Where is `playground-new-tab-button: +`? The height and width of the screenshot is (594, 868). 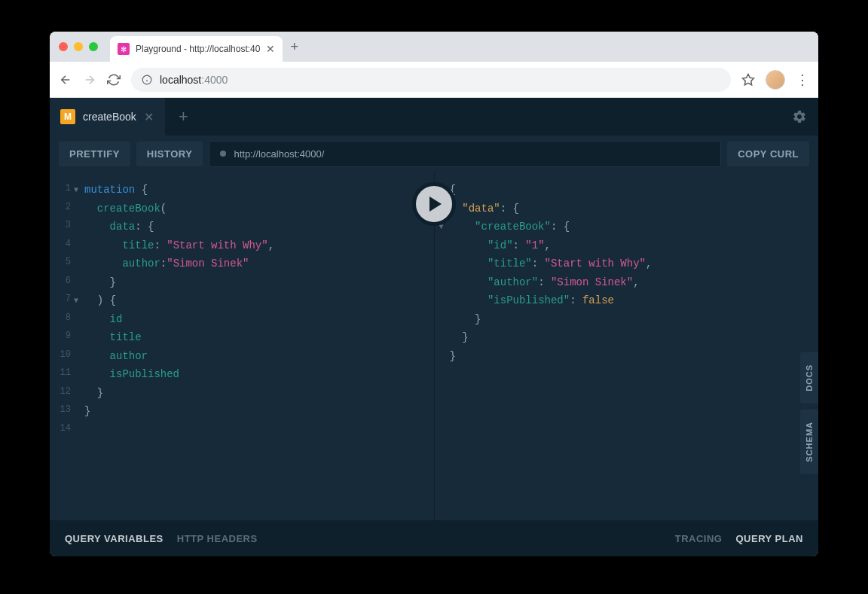
playground-new-tab-button: + is located at coordinates (183, 117).